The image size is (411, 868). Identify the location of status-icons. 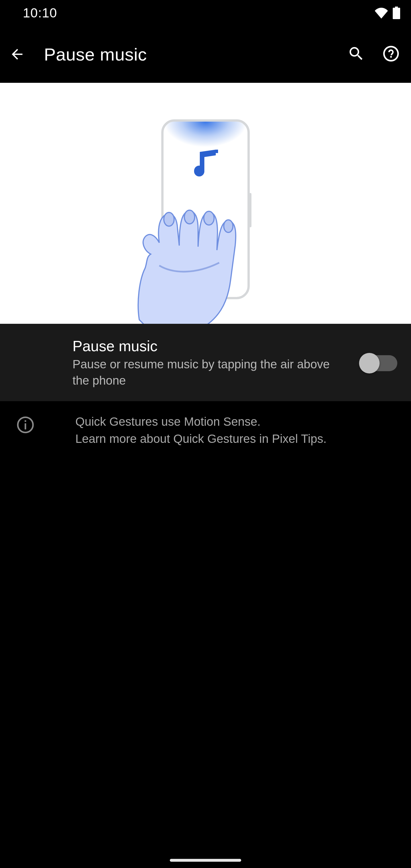
(389, 13).